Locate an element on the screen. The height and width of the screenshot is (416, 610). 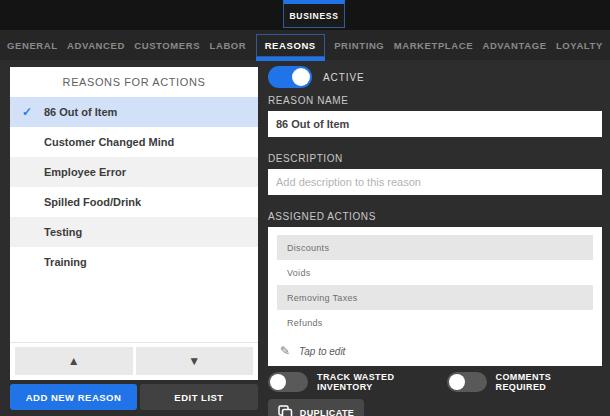
active-toggle-label: ACTIVE is located at coordinates (344, 78).